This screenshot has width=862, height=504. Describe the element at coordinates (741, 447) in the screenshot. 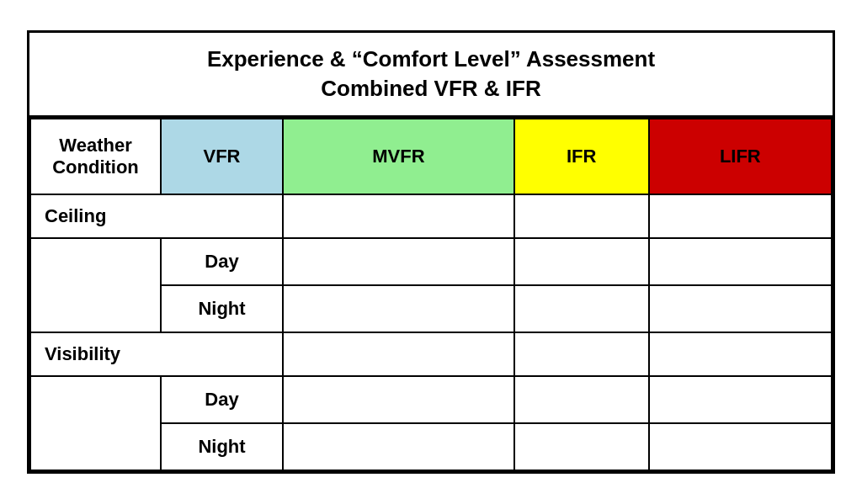

I see `visibility-night-lifr-cell` at that location.